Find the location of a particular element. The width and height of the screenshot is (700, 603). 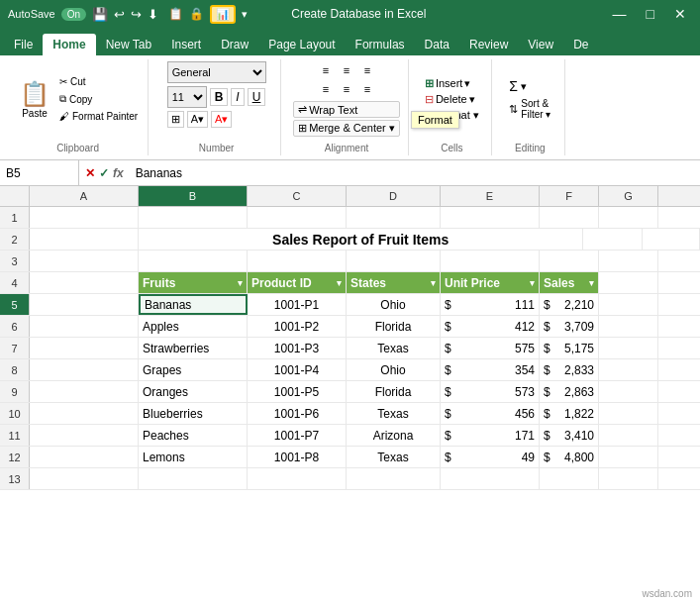

cell-b10: Blueberries is located at coordinates (193, 414).